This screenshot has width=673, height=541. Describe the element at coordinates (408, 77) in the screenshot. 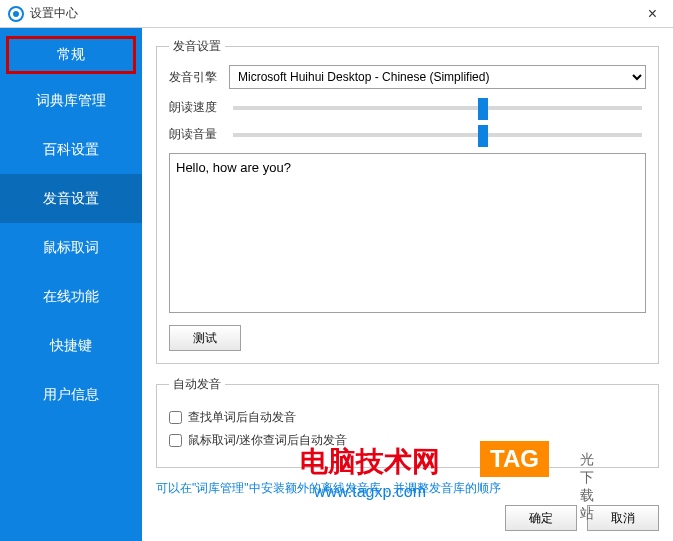

I see `engine-row: 发音引擎 Microsoft Huihui Desktop - Chinese …` at that location.